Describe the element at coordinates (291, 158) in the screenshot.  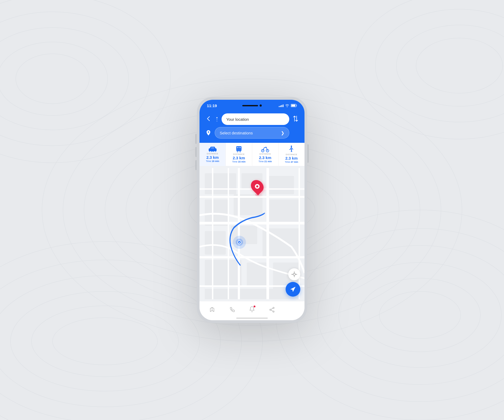
I see `walk-distance-value: 2.3 km` at that location.